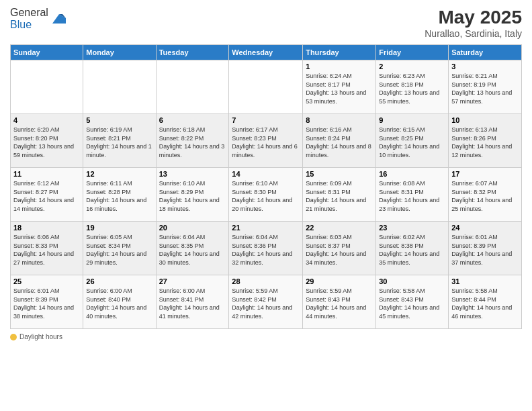  I want to click on day-number: 17, so click(485, 174).